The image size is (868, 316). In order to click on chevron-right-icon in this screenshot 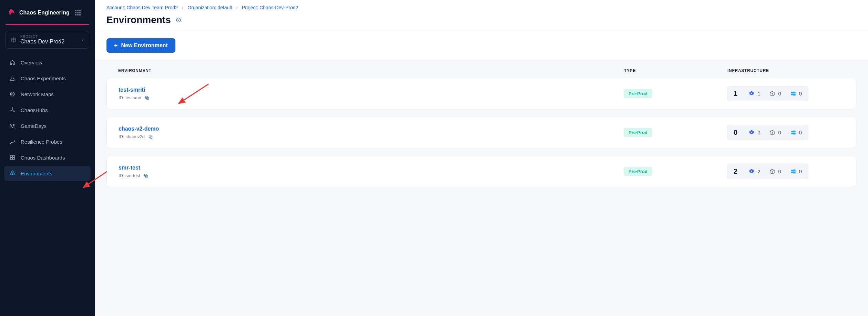, I will do `click(83, 40)`.